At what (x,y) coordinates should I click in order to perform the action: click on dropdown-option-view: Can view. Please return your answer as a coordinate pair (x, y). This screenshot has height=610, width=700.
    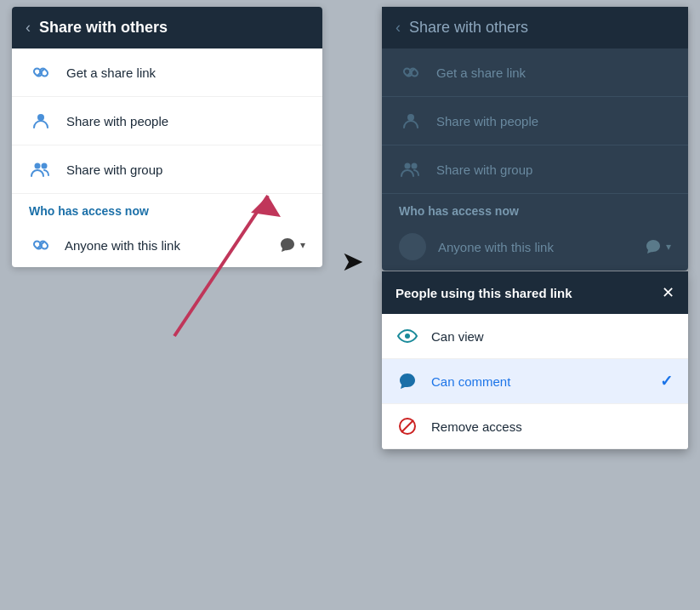
    Looking at the image, I should click on (535, 337).